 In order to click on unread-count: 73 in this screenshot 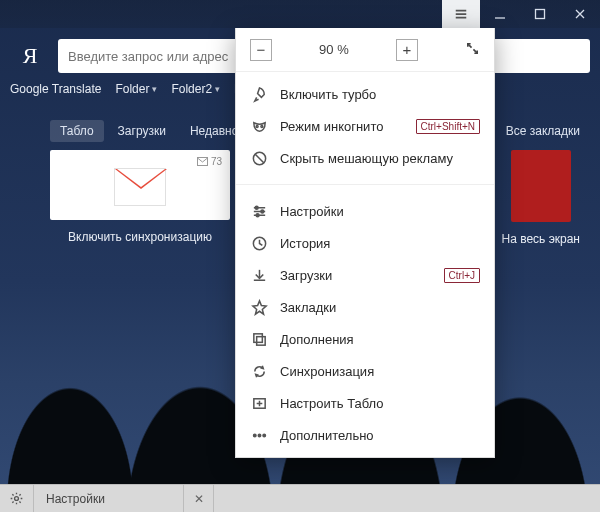, I will do `click(216, 162)`.